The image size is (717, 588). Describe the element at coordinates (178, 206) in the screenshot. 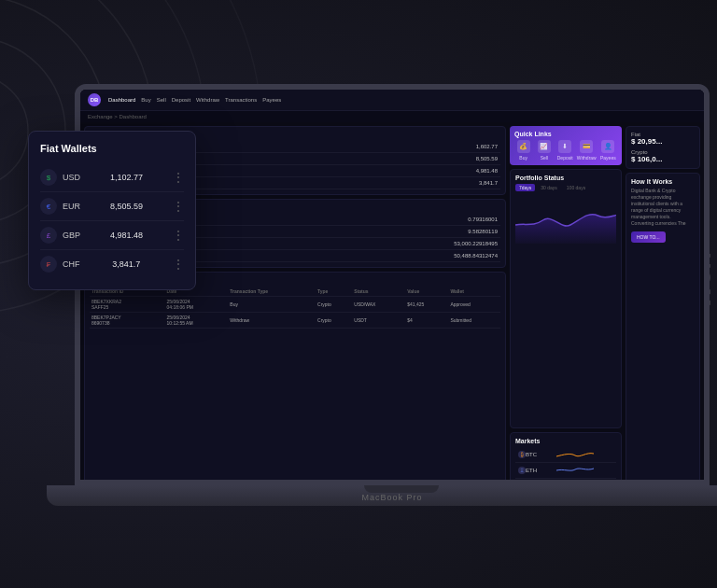

I see `fw-eur-menu: ⋮` at that location.